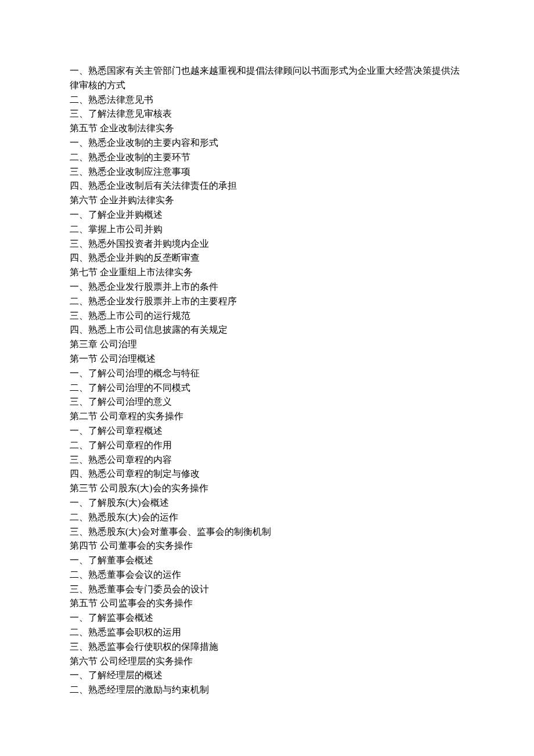 This screenshot has height=756, width=534. I want to click on outline-line: 三、熟悉公司章程的内容, so click(267, 460).